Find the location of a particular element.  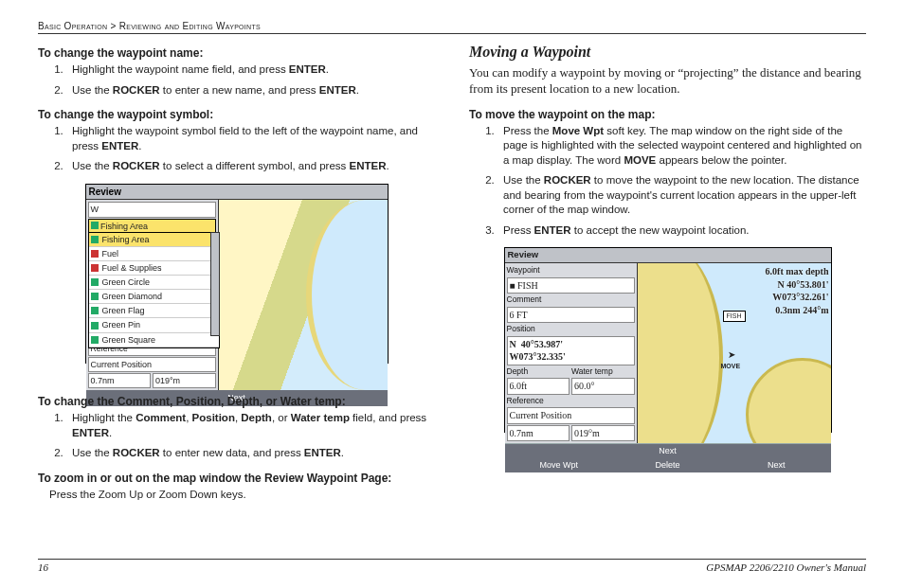

label: Comment is located at coordinates (570, 299).